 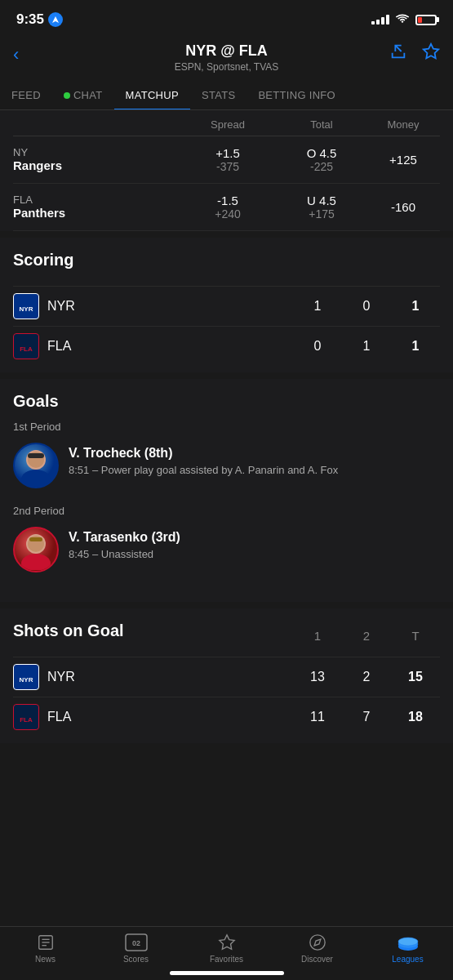 I want to click on back-button: ‹, so click(x=16, y=55).